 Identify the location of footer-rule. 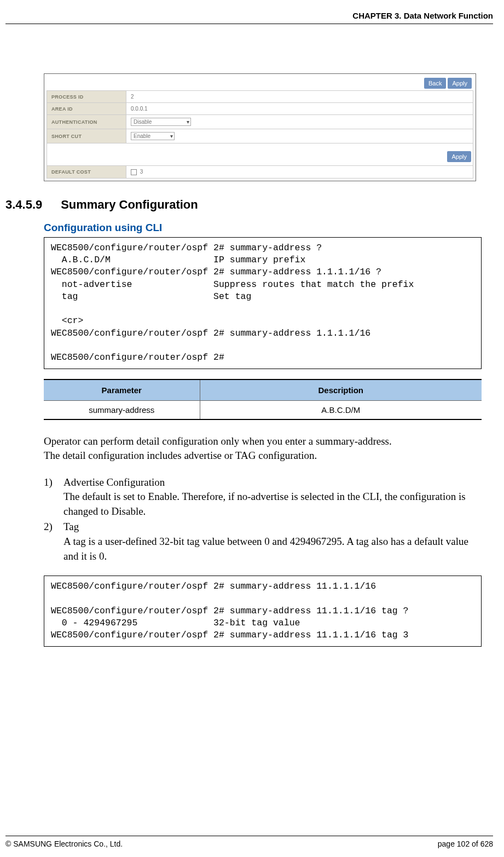
(250, 836).